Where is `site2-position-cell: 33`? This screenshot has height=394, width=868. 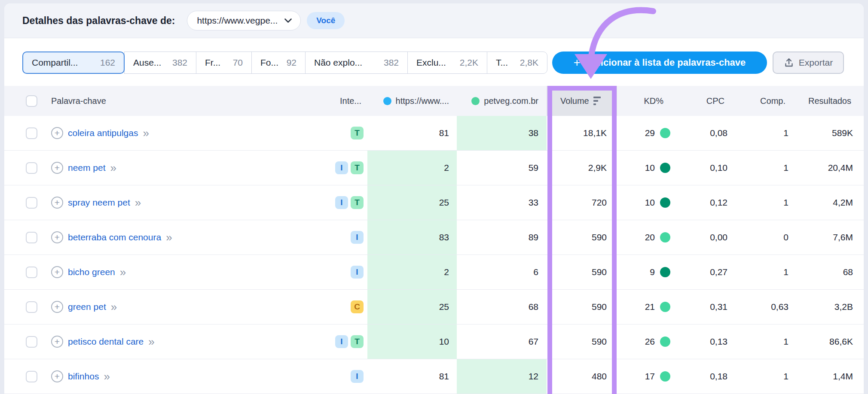 site2-position-cell: 33 is located at coordinates (502, 203).